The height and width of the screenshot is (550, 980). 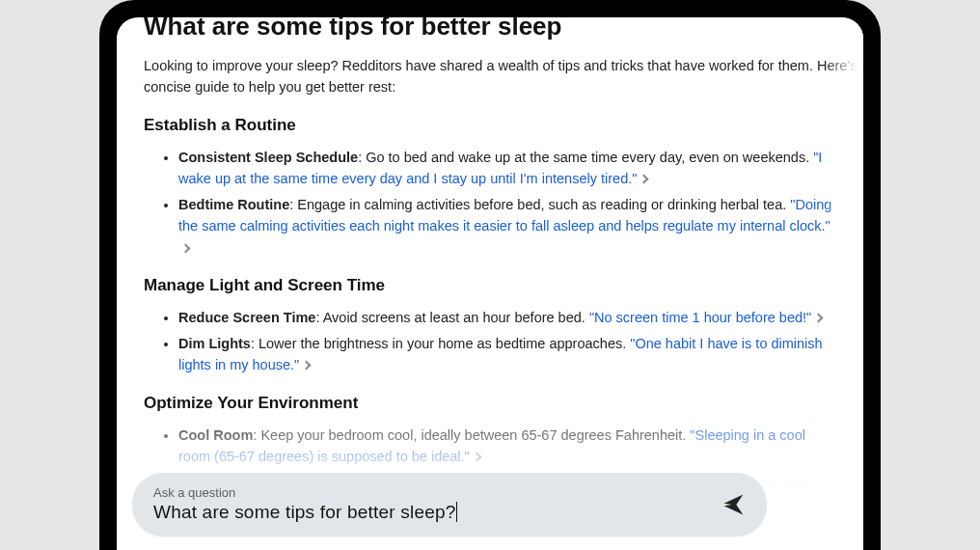 I want to click on input-label: Ask a question, so click(x=429, y=493).